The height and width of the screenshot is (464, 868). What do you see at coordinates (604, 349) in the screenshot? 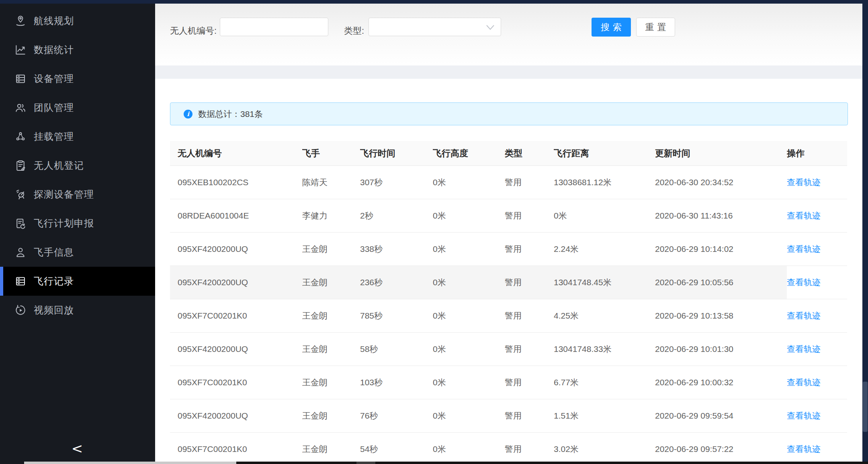
I see `cell-distance: 13041748.33米` at bounding box center [604, 349].